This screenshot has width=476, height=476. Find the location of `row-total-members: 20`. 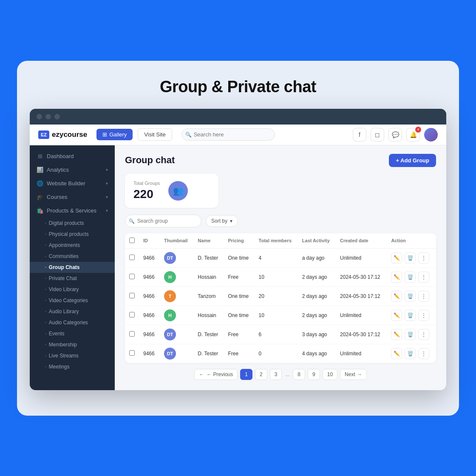

row-total-members: 20 is located at coordinates (276, 296).